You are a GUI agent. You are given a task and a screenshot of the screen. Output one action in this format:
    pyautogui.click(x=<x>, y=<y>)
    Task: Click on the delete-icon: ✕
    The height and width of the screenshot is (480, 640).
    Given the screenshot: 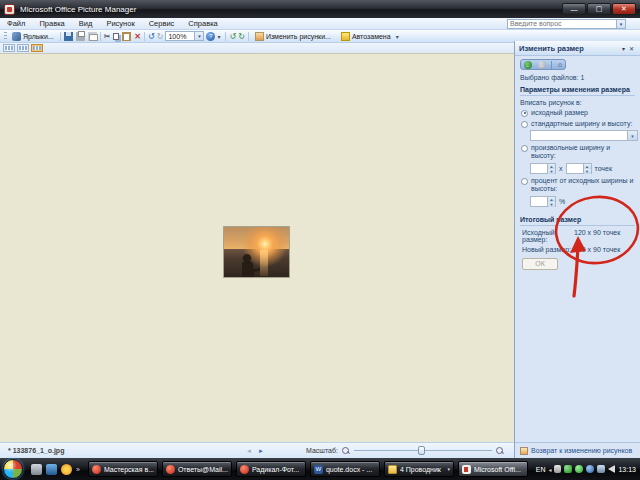 What is the action you would take?
    pyautogui.click(x=138, y=36)
    